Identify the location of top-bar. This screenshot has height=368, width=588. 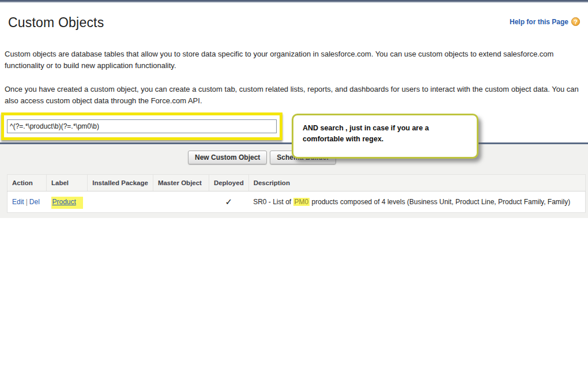
(294, 1).